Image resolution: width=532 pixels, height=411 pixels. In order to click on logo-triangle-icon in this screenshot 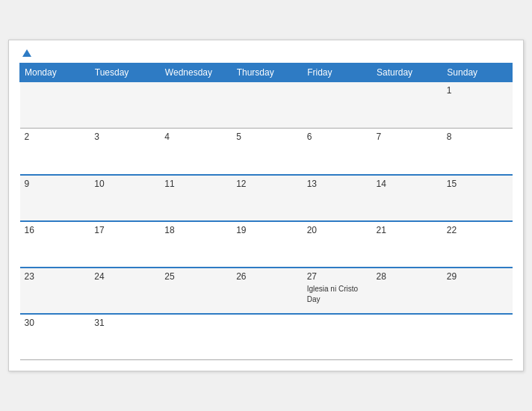, I will do `click(27, 53)`.